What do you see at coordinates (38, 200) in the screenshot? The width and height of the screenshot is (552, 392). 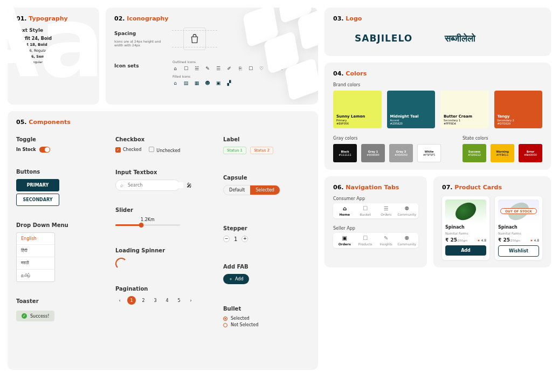 I see `secondary-button: SECONDARY` at bounding box center [38, 200].